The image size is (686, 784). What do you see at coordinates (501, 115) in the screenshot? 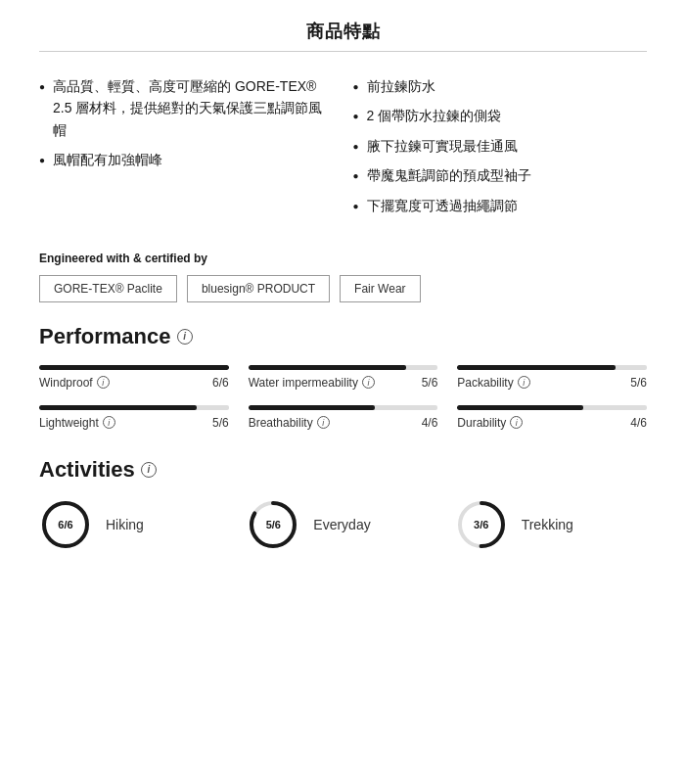
I see `feature-item: 2 個帶防水拉鍊的側袋` at bounding box center [501, 115].